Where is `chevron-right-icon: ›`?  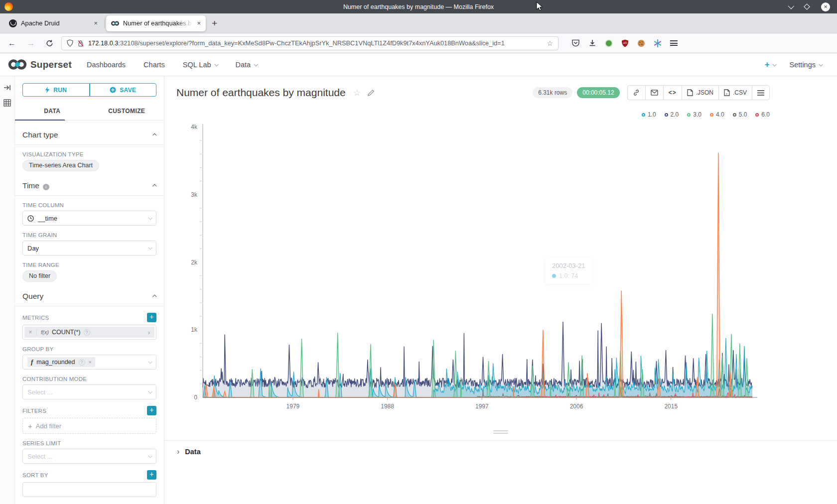
chevron-right-icon: › is located at coordinates (149, 333).